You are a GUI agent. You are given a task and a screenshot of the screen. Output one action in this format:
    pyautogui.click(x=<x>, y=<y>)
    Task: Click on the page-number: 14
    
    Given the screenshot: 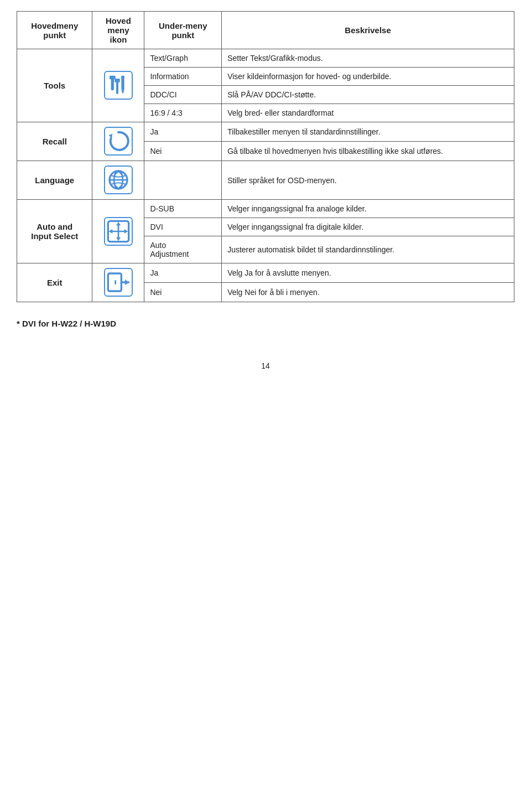 What is the action you would take?
    pyautogui.click(x=266, y=366)
    